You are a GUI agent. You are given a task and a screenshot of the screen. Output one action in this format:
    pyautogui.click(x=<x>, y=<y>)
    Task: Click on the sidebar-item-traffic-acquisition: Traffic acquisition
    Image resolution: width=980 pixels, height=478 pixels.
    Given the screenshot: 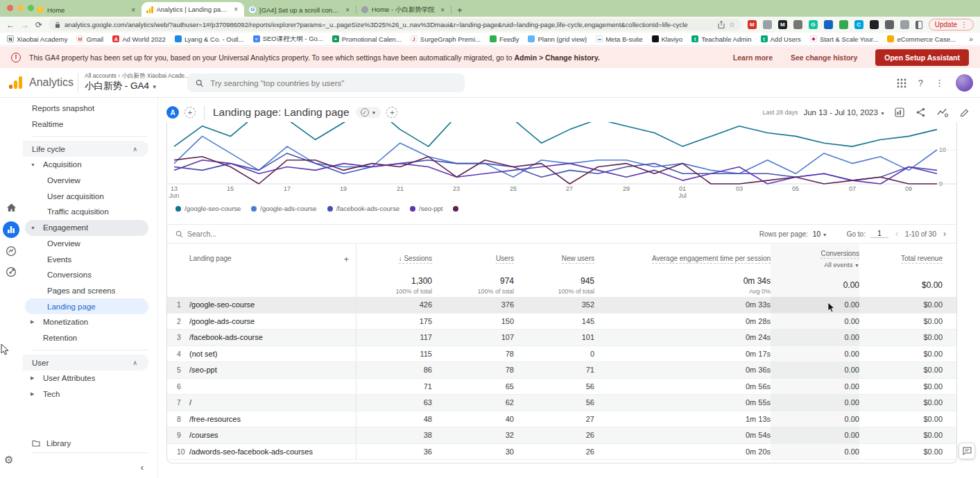 What is the action you would take?
    pyautogui.click(x=90, y=212)
    